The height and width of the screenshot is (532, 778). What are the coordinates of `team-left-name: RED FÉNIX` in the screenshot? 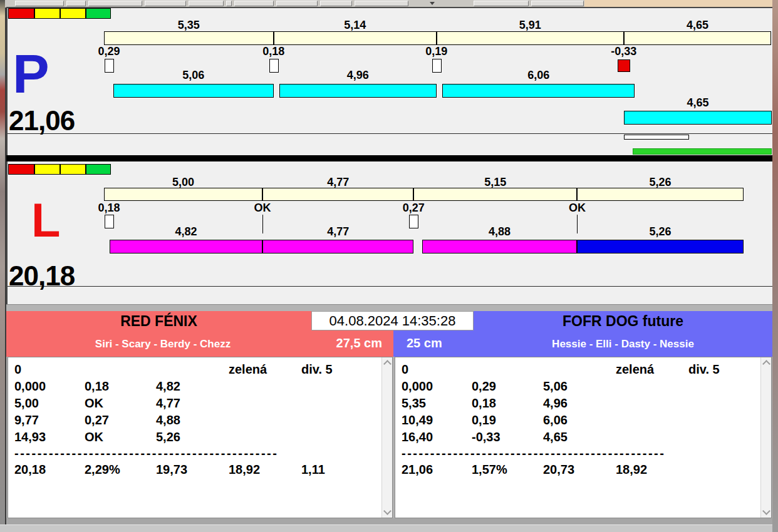 It's located at (159, 322).